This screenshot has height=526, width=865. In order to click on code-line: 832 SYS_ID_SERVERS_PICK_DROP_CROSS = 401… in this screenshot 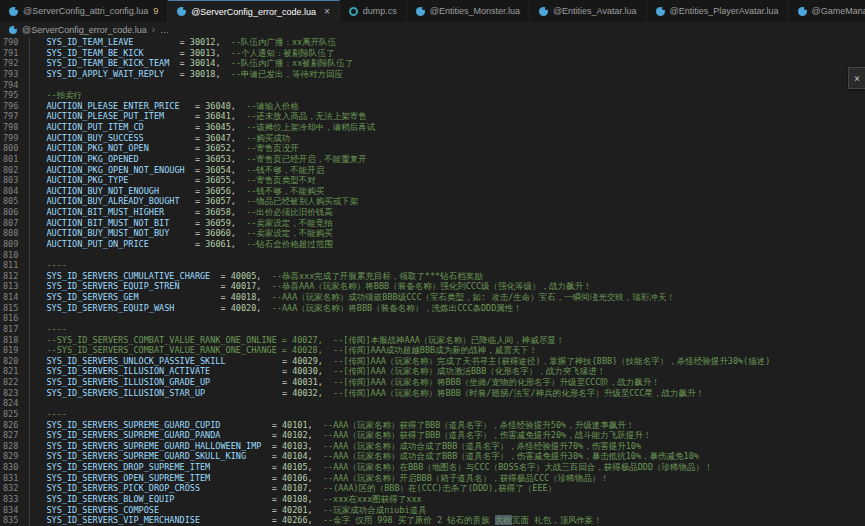, I will do `click(432, 488)`.